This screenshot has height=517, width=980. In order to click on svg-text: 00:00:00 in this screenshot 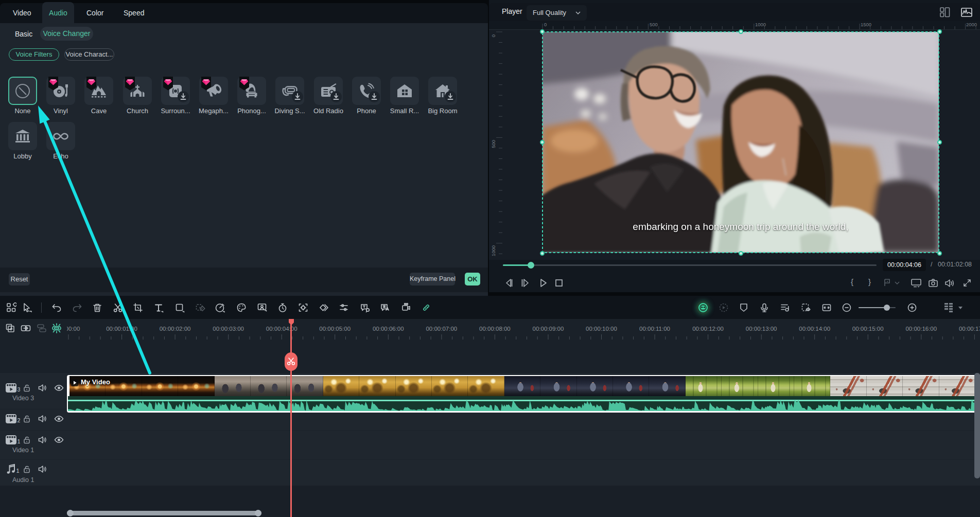, I will do `click(73, 329)`.